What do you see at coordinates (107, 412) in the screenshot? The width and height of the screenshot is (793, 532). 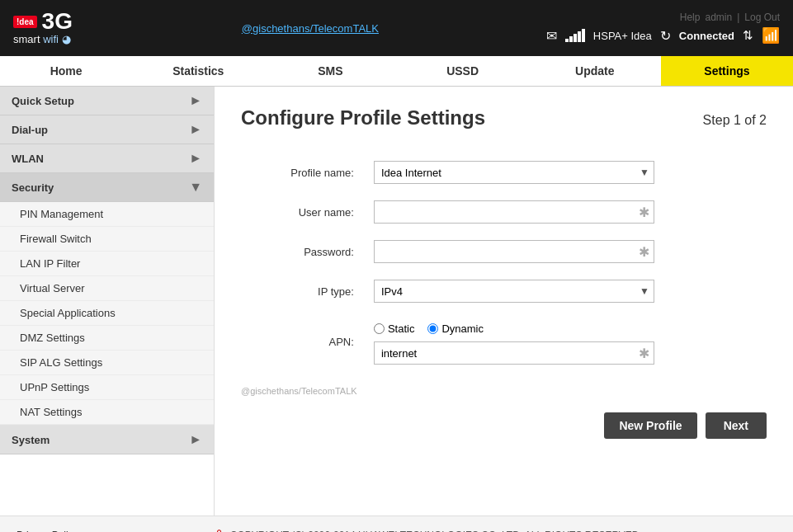 I see `sidebar-item-nat-settings: NAT Settings` at bounding box center [107, 412].